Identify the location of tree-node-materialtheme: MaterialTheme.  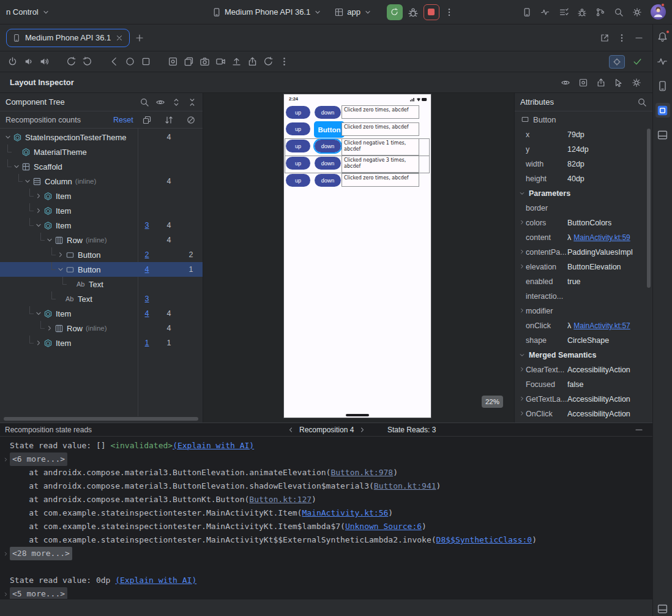
(102, 152).